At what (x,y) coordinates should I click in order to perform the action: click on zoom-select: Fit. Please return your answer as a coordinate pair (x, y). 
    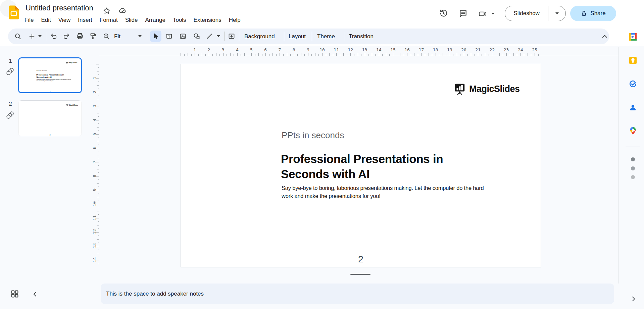
    Looking at the image, I should click on (117, 37).